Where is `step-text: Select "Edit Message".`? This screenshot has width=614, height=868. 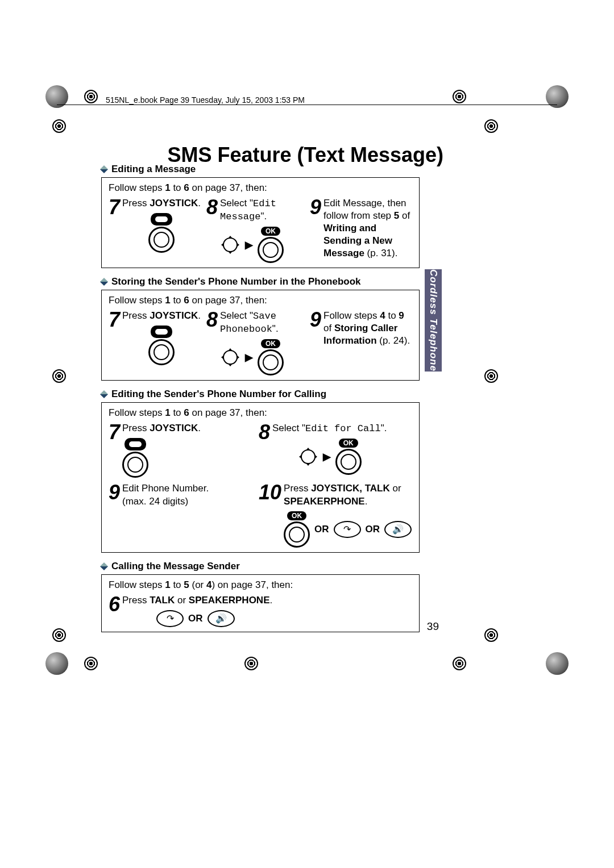
step-text: Select "Edit Message". is located at coordinates (264, 210).